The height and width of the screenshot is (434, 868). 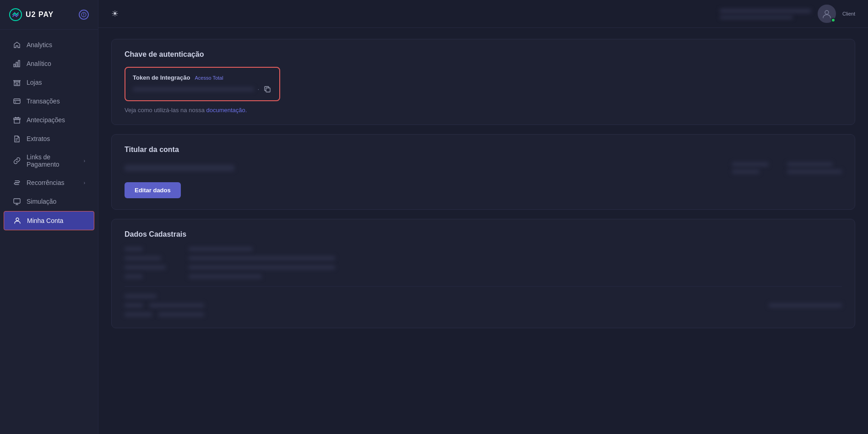 What do you see at coordinates (153, 190) in the screenshot?
I see `edit-data-button: Editar dados` at bounding box center [153, 190].